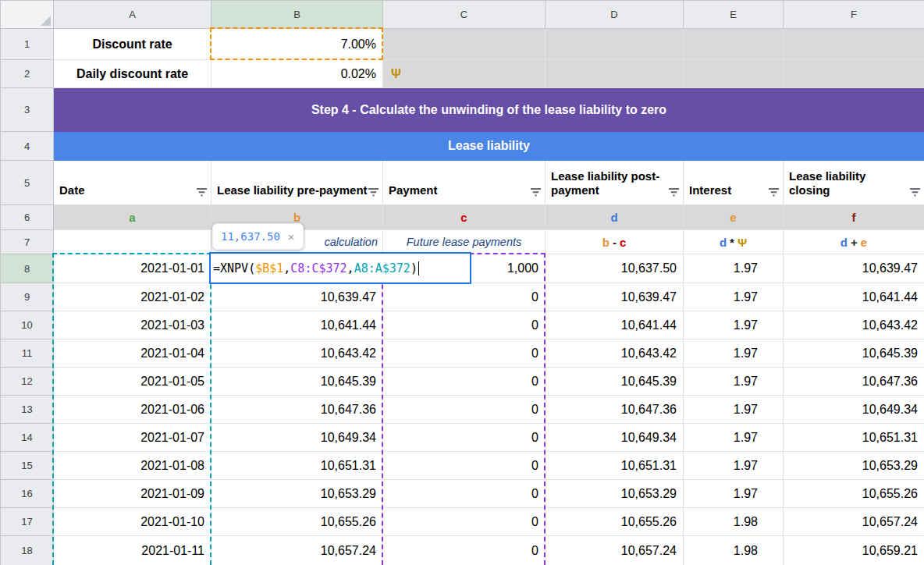  I want to click on post-payment-cell: 10,639.47, so click(615, 297).